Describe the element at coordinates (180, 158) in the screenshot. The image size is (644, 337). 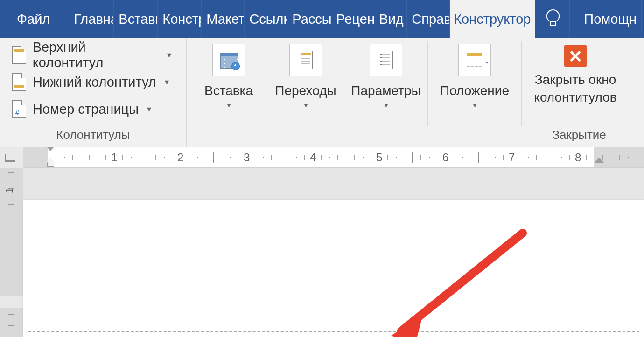
I see `ruler-number: 2` at that location.